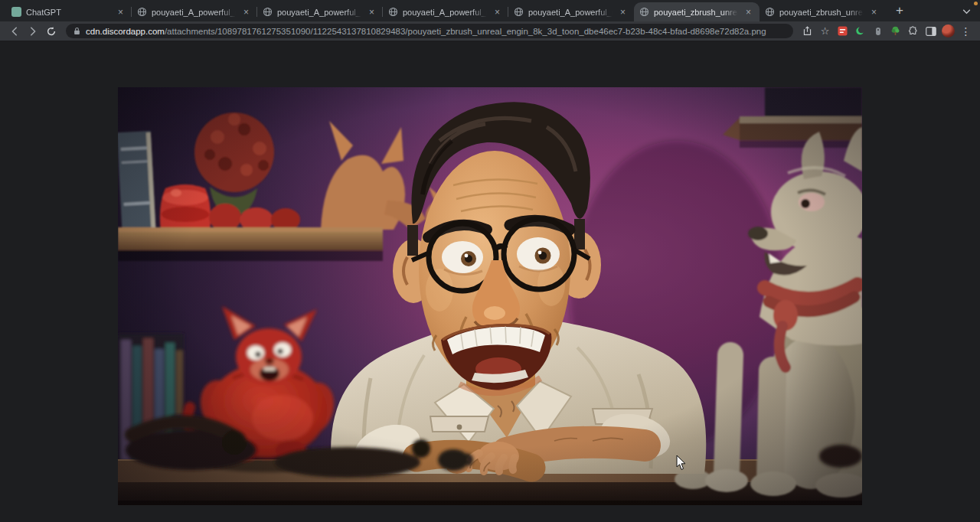 The image size is (980, 522). Describe the element at coordinates (913, 31) in the screenshot. I see `extensions-puzzle-icon` at that location.